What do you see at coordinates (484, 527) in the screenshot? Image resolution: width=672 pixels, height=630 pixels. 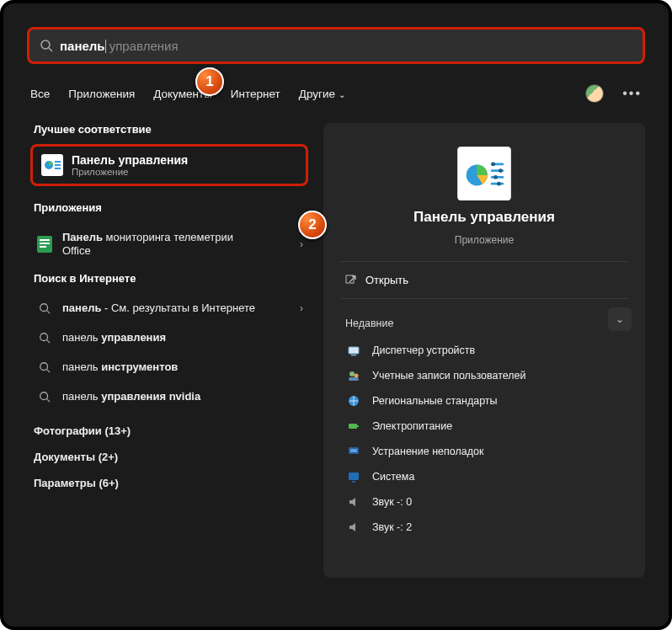 I see `recent-item-sound-2: Звук -: 2` at bounding box center [484, 527].